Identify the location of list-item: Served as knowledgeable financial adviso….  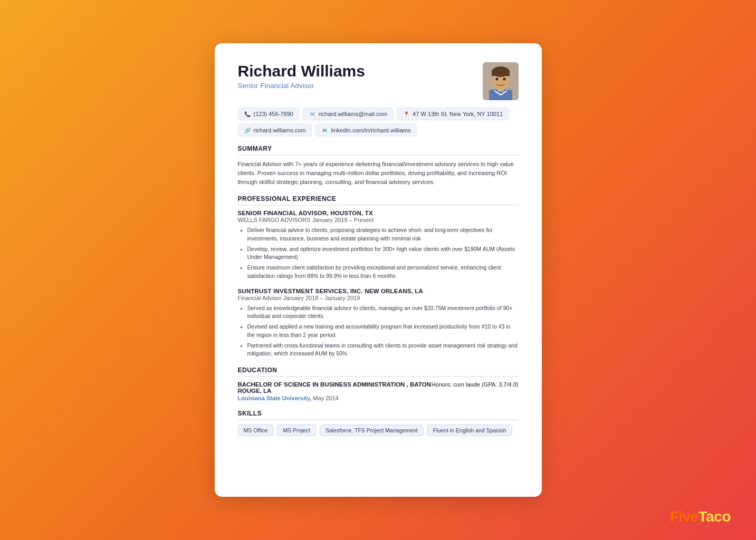
(383, 313).